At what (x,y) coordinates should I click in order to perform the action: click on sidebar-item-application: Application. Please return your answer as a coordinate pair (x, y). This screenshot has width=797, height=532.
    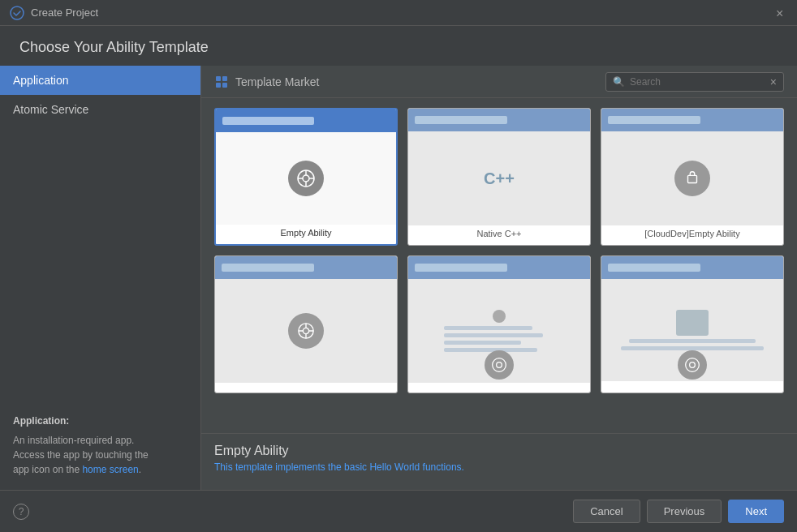
    Looking at the image, I should click on (101, 80).